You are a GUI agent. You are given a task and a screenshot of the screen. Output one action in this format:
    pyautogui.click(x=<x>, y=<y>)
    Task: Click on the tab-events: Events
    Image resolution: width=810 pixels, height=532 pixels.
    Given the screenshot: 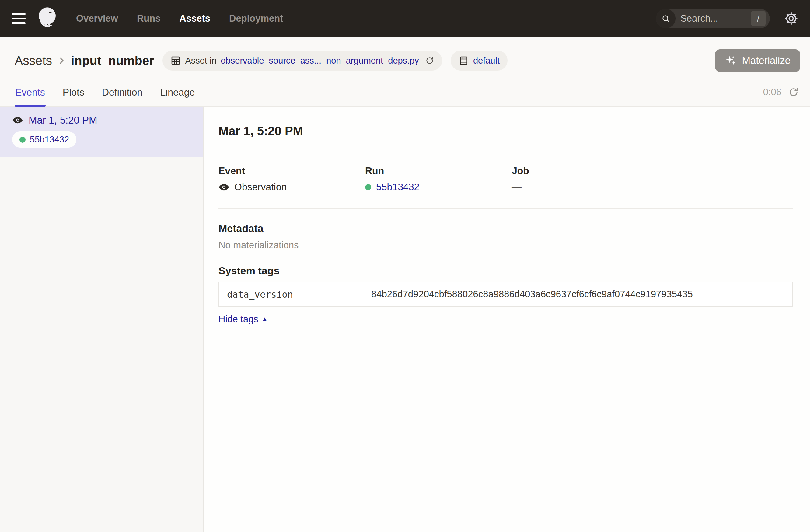 What is the action you would take?
    pyautogui.click(x=30, y=92)
    